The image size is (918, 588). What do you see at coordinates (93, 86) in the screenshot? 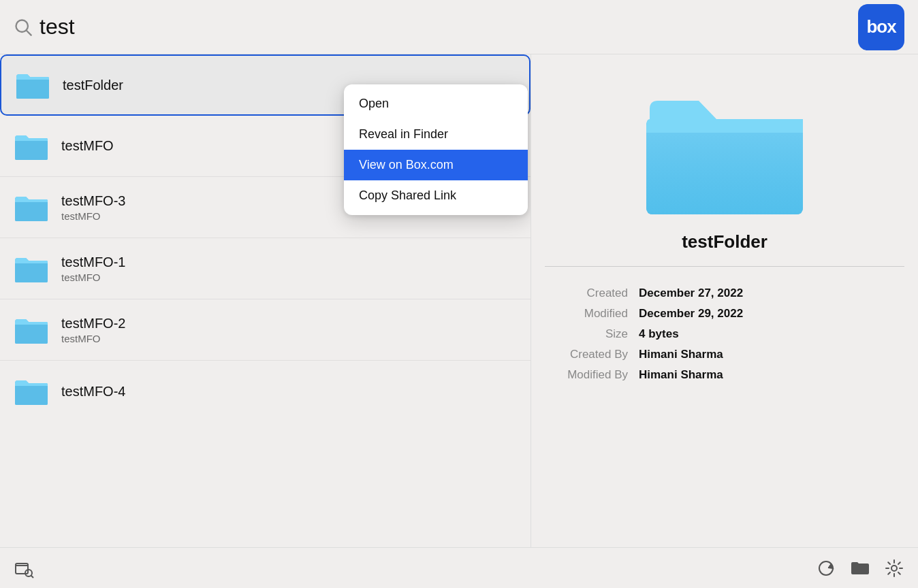
I see `item-name: testFolder` at bounding box center [93, 86].